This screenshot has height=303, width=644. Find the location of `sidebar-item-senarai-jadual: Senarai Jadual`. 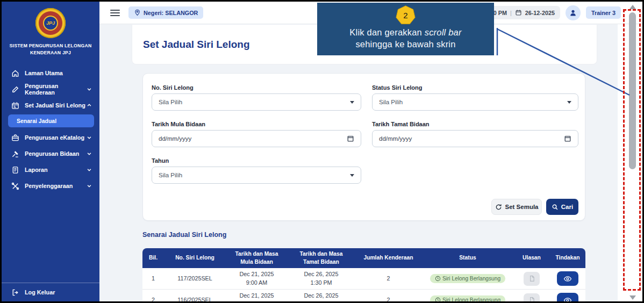

sidebar-item-senarai-jadual: Senarai Jadual is located at coordinates (51, 121).